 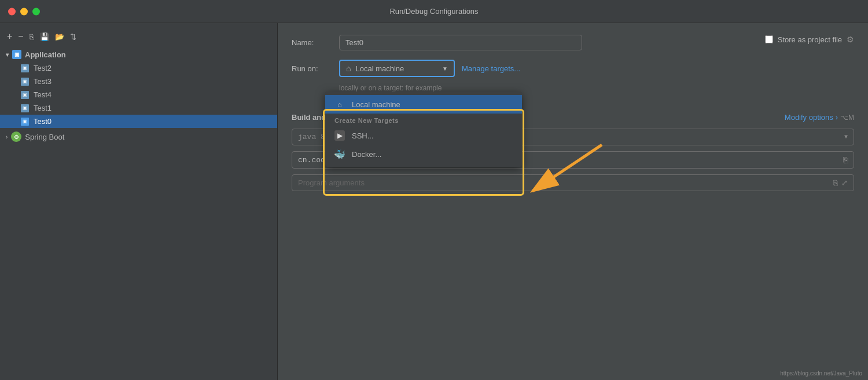 What do you see at coordinates (846, 137) in the screenshot?
I see `sdk-dropdown-arrow-icon: ▼` at bounding box center [846, 137].